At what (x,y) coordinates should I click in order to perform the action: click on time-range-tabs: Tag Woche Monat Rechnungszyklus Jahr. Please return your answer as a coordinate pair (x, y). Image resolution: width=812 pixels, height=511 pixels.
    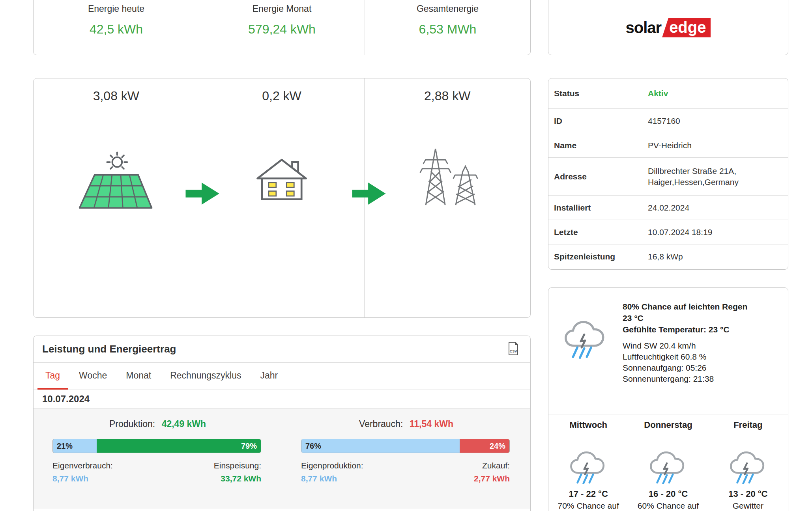
    Looking at the image, I should click on (282, 376).